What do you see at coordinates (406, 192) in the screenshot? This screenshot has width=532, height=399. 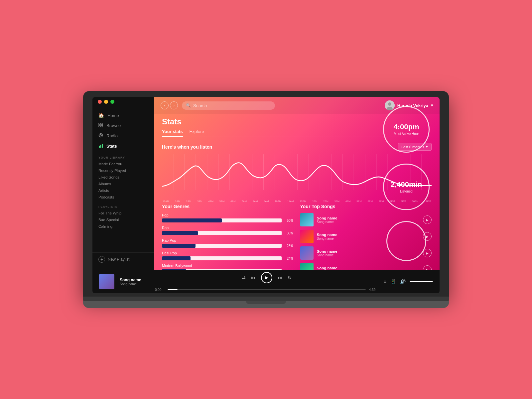 I see `listened-label: Listened` at bounding box center [406, 192].